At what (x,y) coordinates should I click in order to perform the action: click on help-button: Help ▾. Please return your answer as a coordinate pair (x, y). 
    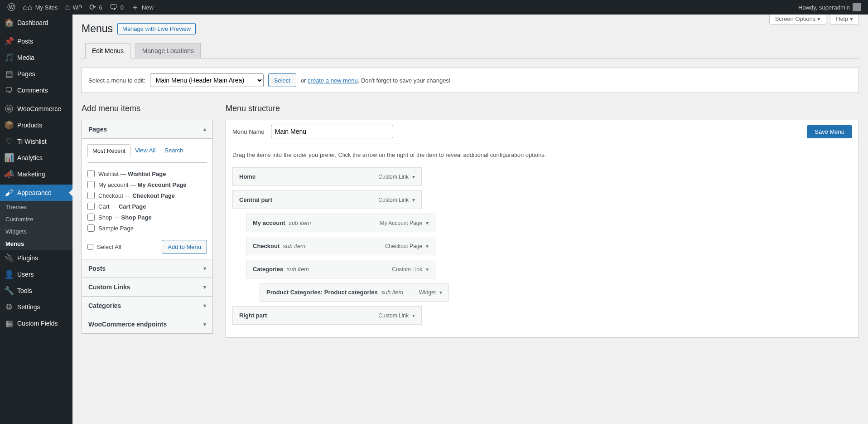
    Looking at the image, I should click on (844, 19).